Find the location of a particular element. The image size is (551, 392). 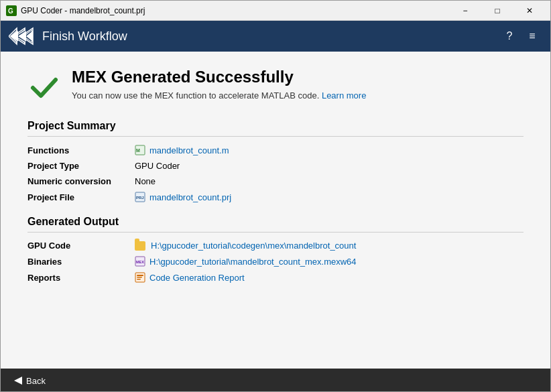

table-row: Functions M mandelbrot_count.m is located at coordinates (276, 150).